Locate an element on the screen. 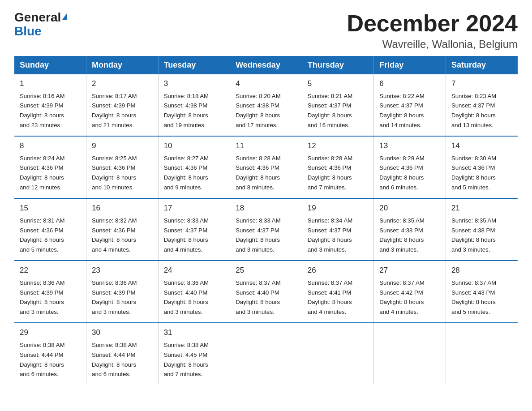 This screenshot has height=411, width=532. table-row: 28 Sunrise: 8:37 AMSunset: 4:43 PMDaylig… is located at coordinates (482, 292).